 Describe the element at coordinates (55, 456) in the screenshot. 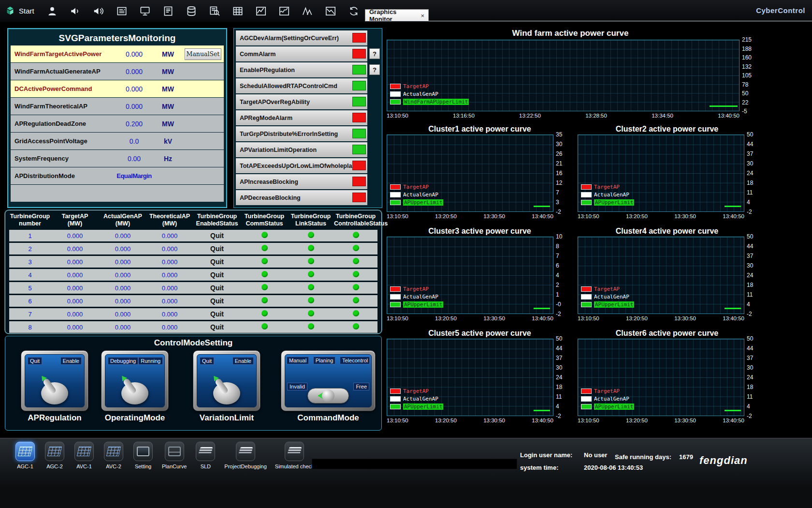

I see `taskbar-item: AGC-2` at that location.